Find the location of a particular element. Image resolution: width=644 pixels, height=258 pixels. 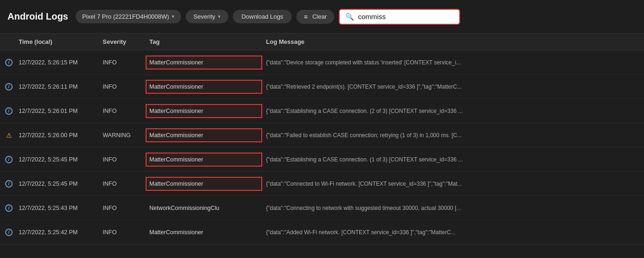

log-time: 12/7/2022, 5:26:01 PM is located at coordinates (57, 111).